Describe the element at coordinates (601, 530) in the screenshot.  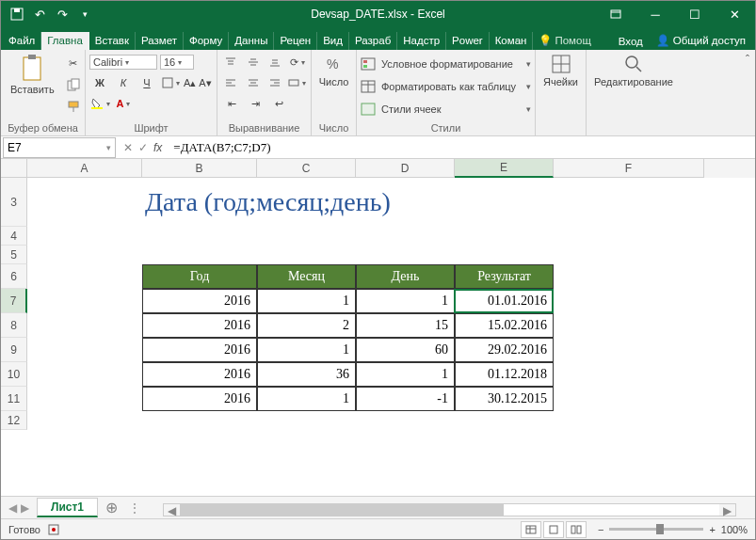
I see `zoom-out-icon: −` at that location.